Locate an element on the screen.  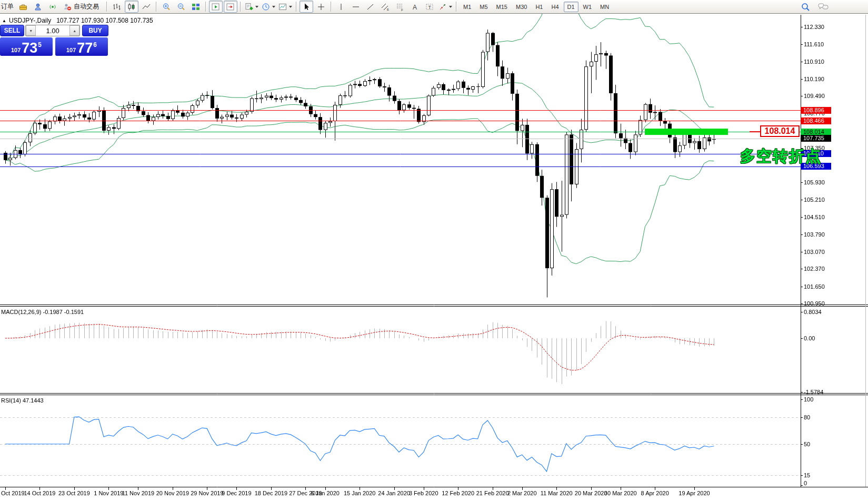
cursor-icon is located at coordinates (306, 6).